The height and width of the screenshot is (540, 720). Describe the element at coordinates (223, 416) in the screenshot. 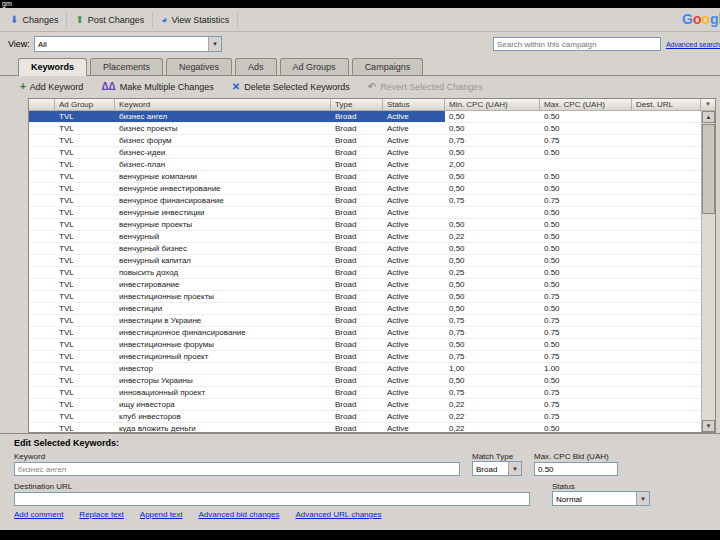

I see `cell-keyword: клуб инвесторов` at that location.